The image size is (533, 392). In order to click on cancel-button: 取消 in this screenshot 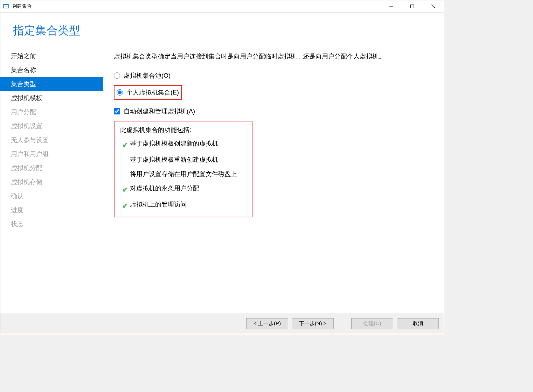, I will do `click(418, 324)`.